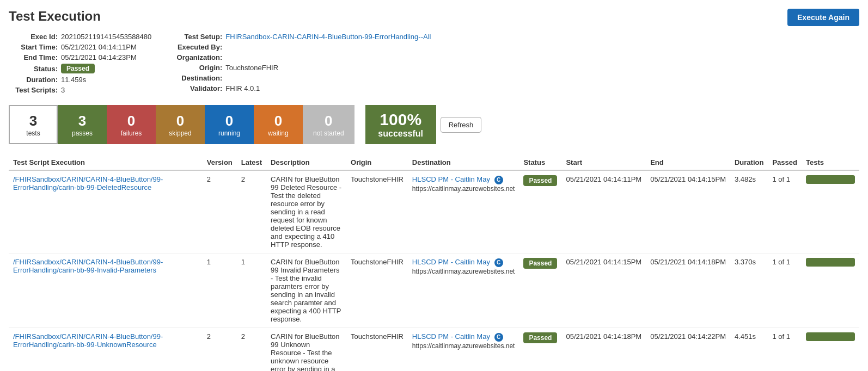  I want to click on script-link-2: /FHIRSandbox/CARIN/CARIN-4-BlueButton/99…, so click(88, 341).